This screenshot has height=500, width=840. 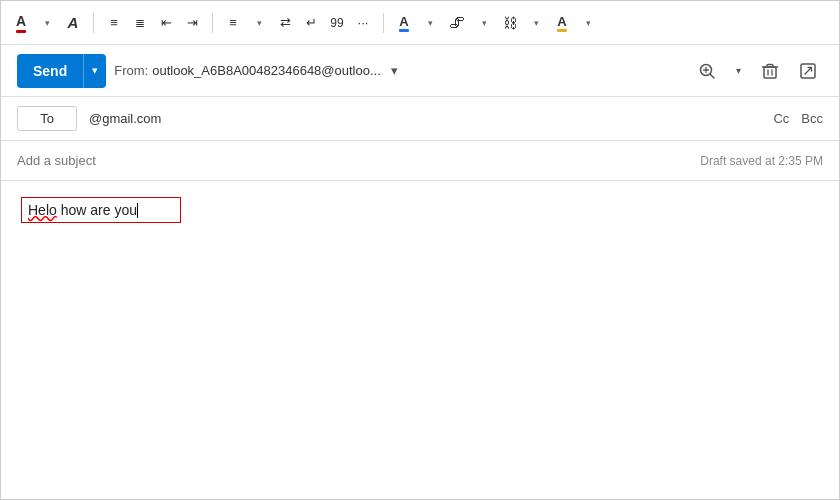 What do you see at coordinates (285, 23) in the screenshot?
I see `text-dir-button: ⇄` at bounding box center [285, 23].